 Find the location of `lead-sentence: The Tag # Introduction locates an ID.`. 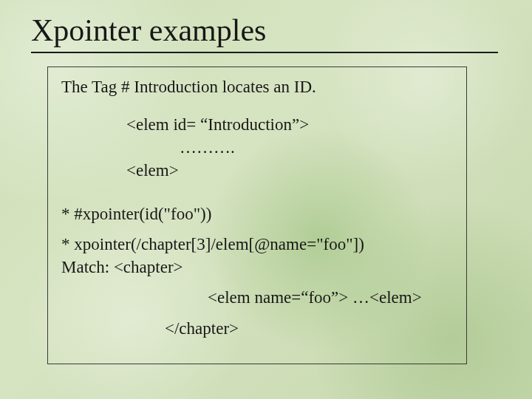

lead-sentence: The Tag # Introduction locates an ID. is located at coordinates (257, 87).